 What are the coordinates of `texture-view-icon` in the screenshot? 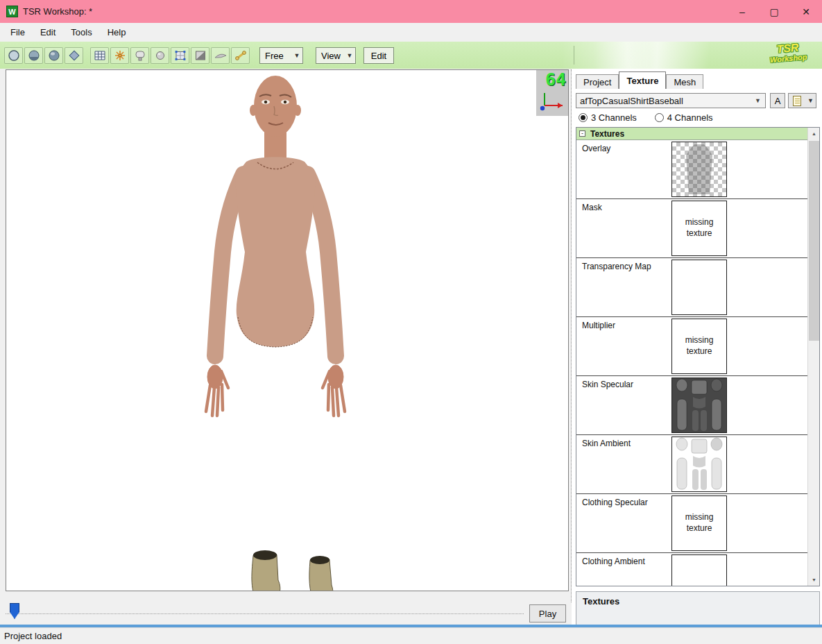 It's located at (200, 56).